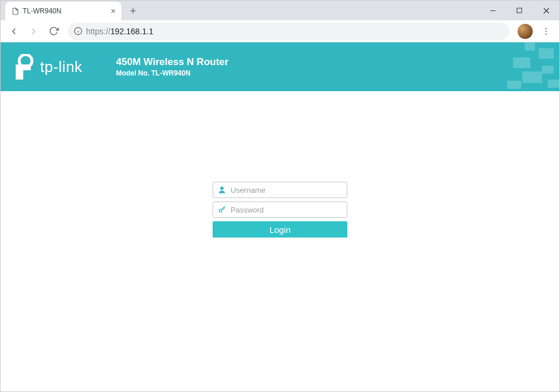 The image size is (560, 392). I want to click on login-form: Login, so click(280, 210).